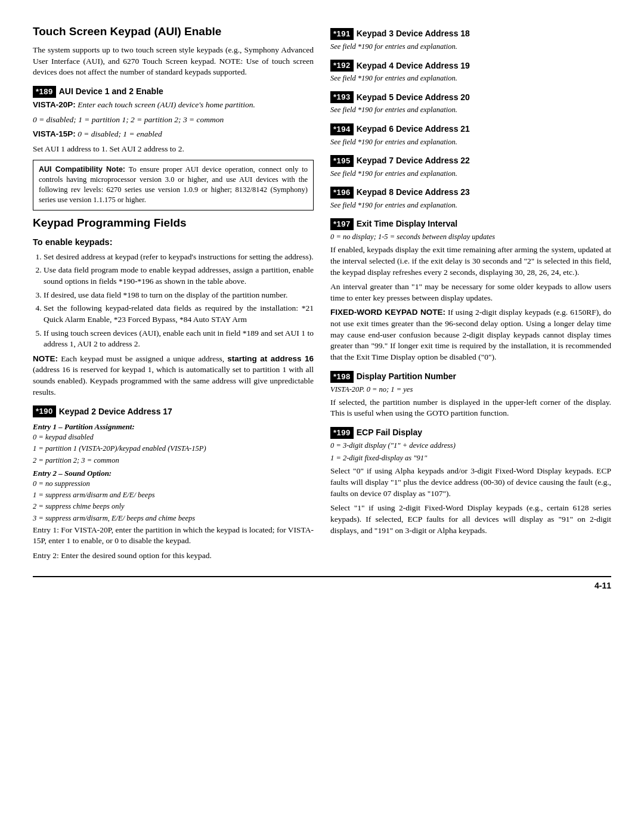 The height and width of the screenshot is (833, 644). What do you see at coordinates (173, 481) in the screenshot?
I see `field190-block: *190 Keypad 2 Device Address 17 Entry 1 …` at bounding box center [173, 481].